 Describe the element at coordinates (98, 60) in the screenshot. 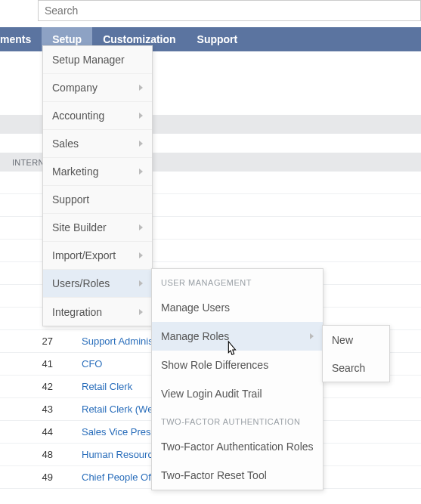

I see `setup-menu-item: Setup Manager` at that location.